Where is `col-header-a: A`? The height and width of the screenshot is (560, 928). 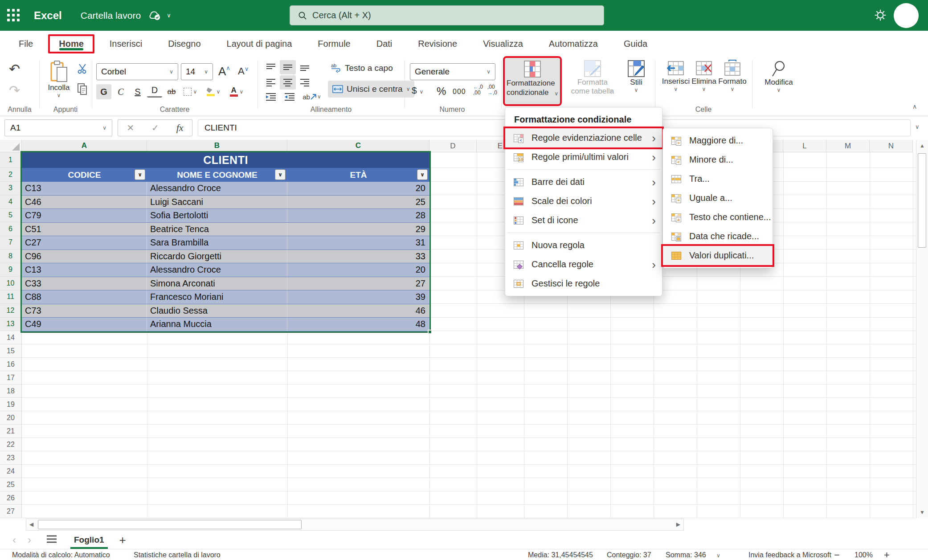 col-header-a: A is located at coordinates (85, 146).